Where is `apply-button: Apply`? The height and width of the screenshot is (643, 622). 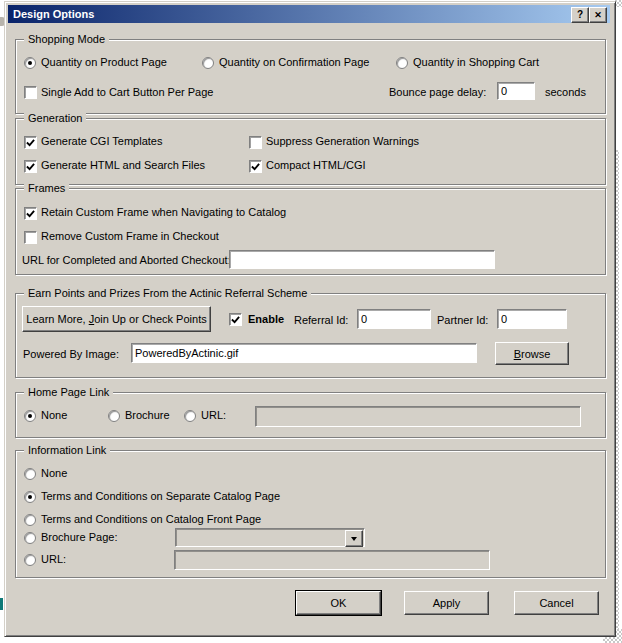 apply-button: Apply is located at coordinates (446, 603).